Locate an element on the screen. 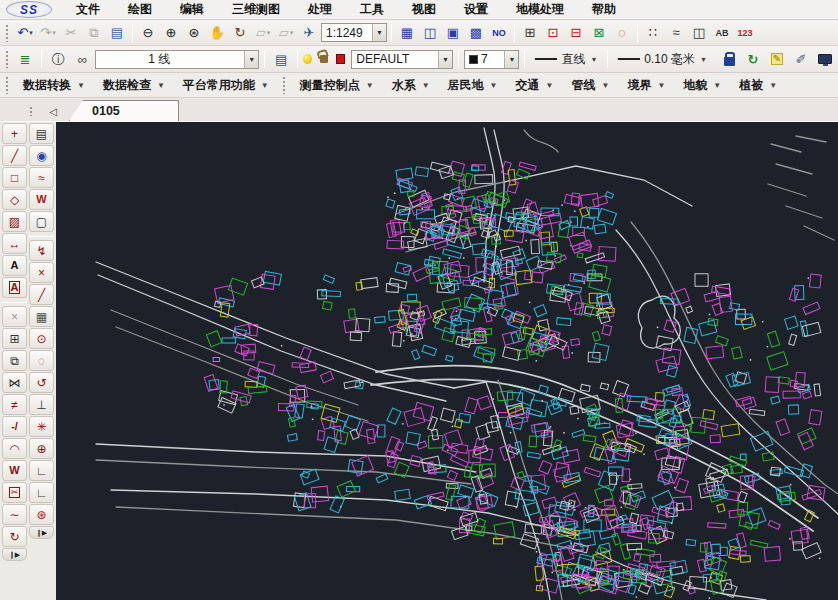  tool-dim-origin: ∟ is located at coordinates (42, 470).